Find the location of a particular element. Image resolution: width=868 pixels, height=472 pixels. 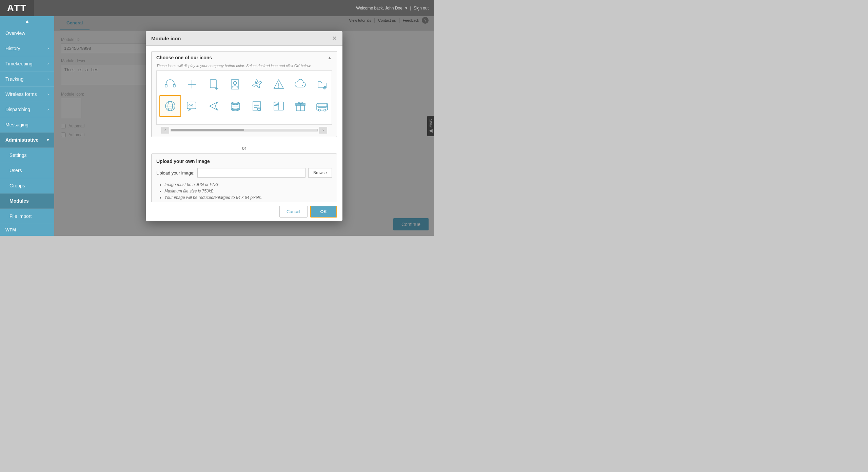

sidebar: ▲ Overview History › Timekeeping › Track… is located at coordinates (27, 126).